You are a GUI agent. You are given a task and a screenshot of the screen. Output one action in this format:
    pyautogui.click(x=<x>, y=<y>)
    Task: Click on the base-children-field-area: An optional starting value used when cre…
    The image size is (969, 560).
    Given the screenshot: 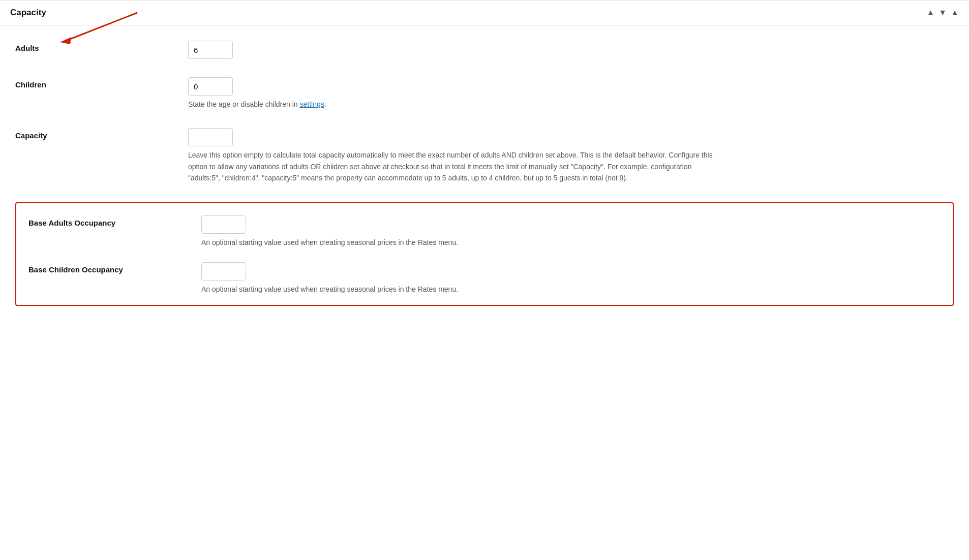 What is the action you would take?
    pyautogui.click(x=571, y=278)
    